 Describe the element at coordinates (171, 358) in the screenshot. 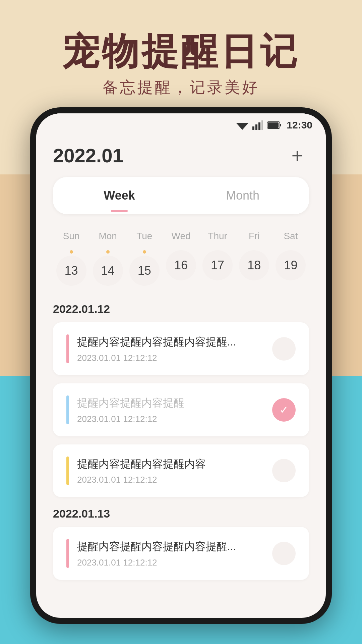

I see `reminder-time-1: 2023.01.01 12:12:12` at that location.